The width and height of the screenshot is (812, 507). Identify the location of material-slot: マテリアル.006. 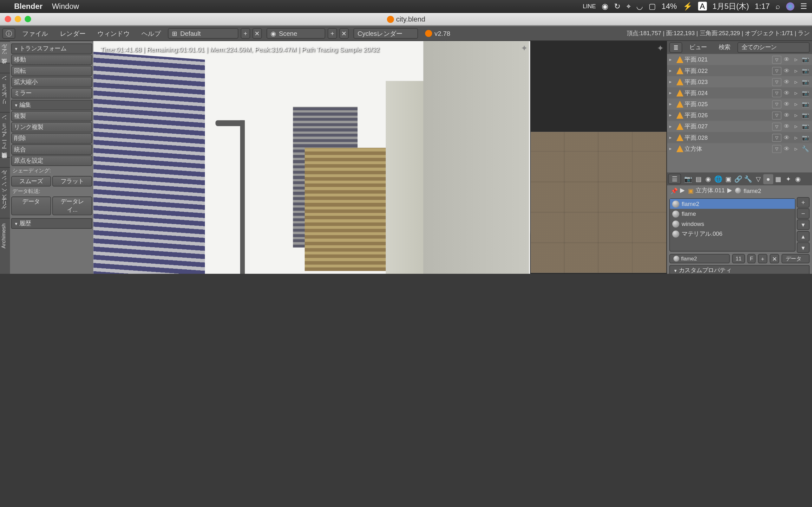
(732, 234).